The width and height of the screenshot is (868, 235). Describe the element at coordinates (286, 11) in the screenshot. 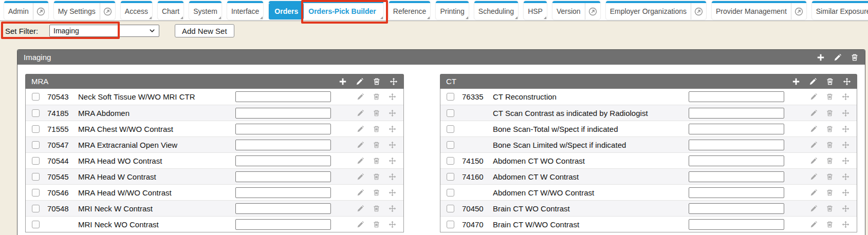

I see `tab-orders-active-segment: Orders` at that location.